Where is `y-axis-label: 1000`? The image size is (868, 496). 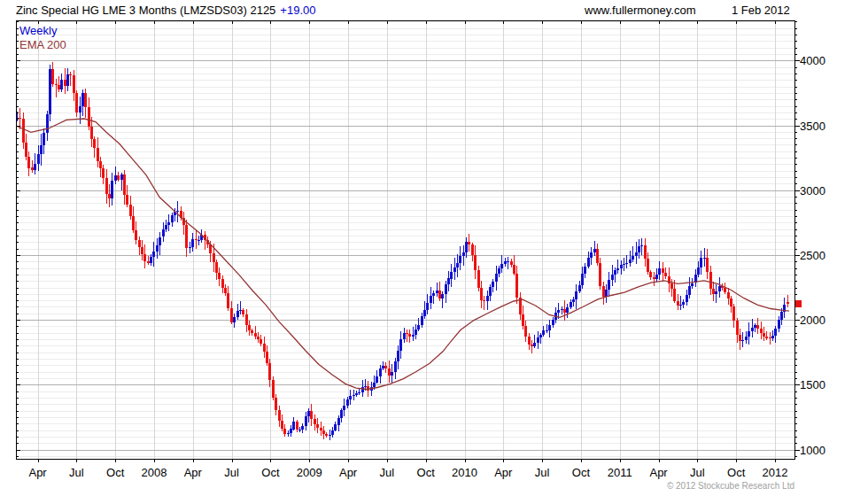
y-axis-label: 1000 is located at coordinates (813, 450).